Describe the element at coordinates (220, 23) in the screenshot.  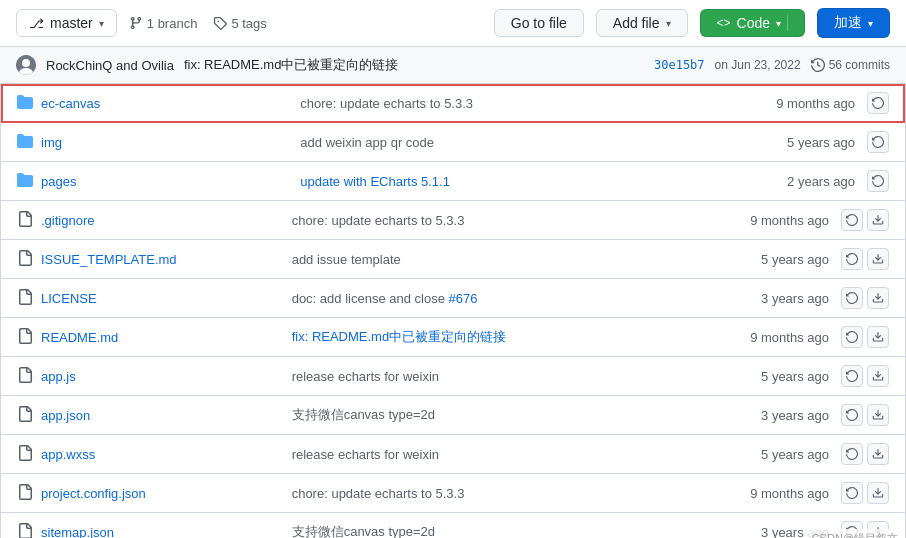
I see `tag-meta-icon` at that location.